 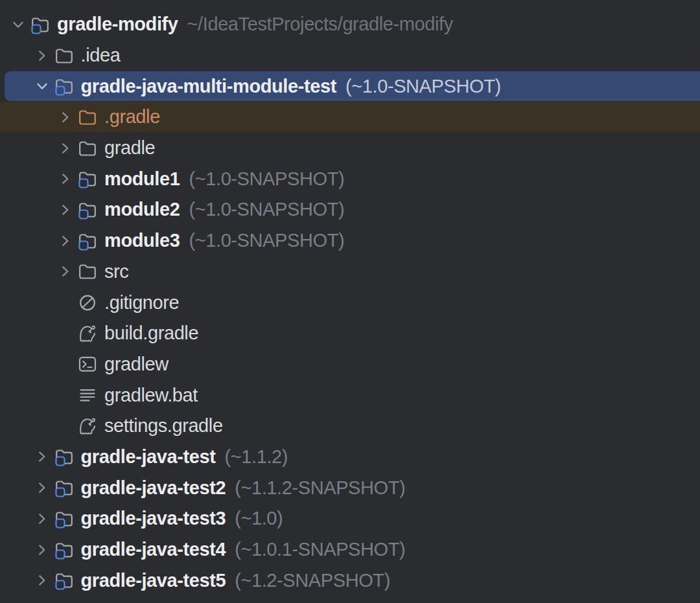 I want to click on tree-row-gradle-java-multi-module-test: gradle-java-multi-module-test(~1.0-SNAPS…, so click(x=350, y=86).